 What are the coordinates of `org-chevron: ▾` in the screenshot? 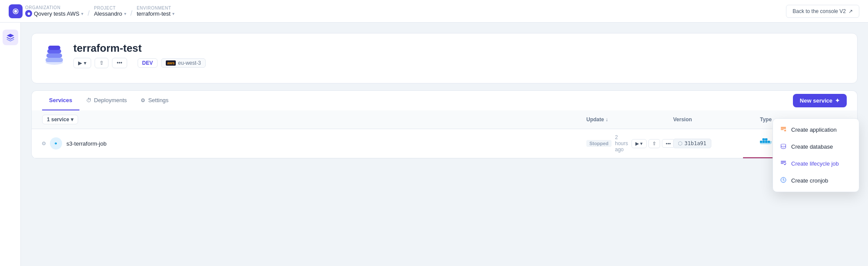 It's located at (82, 14).